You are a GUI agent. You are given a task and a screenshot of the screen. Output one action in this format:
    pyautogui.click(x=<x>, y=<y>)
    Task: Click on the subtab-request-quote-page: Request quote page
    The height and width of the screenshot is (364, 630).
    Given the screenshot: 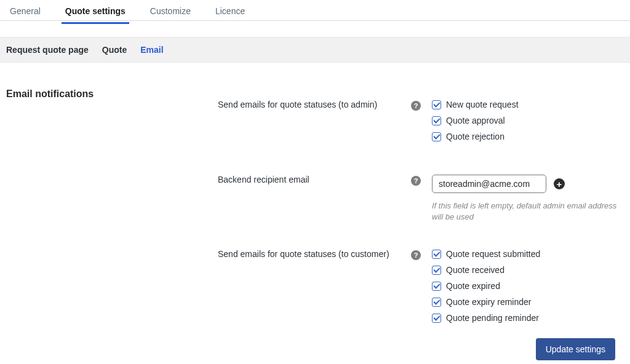 What is the action you would take?
    pyautogui.click(x=47, y=50)
    